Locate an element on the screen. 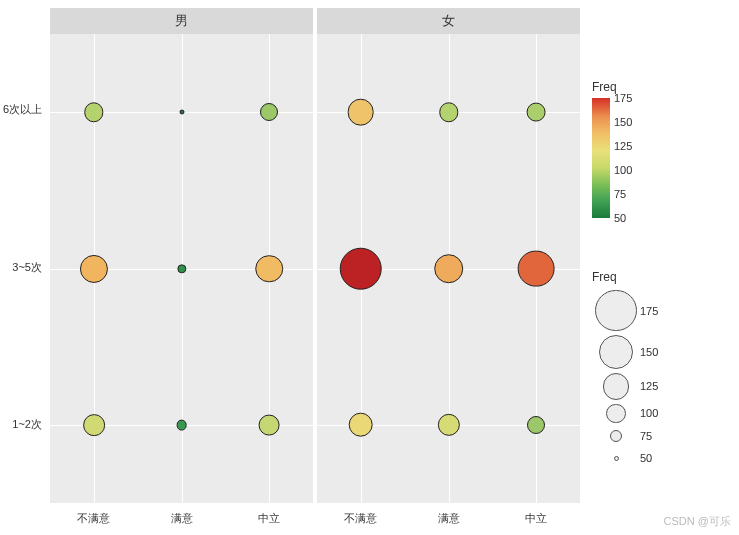 The height and width of the screenshot is (535, 739). legend-colorbar is located at coordinates (601, 158).